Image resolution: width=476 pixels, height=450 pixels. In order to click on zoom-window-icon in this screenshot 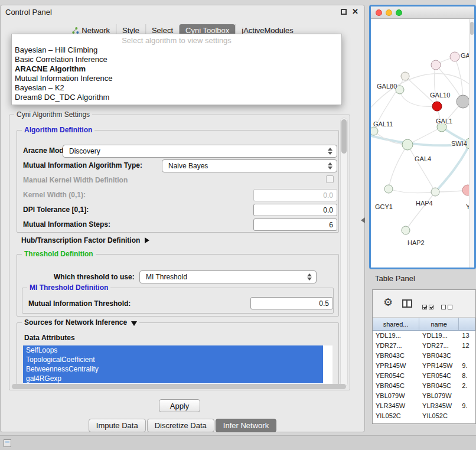, I will do `click(399, 13)`.